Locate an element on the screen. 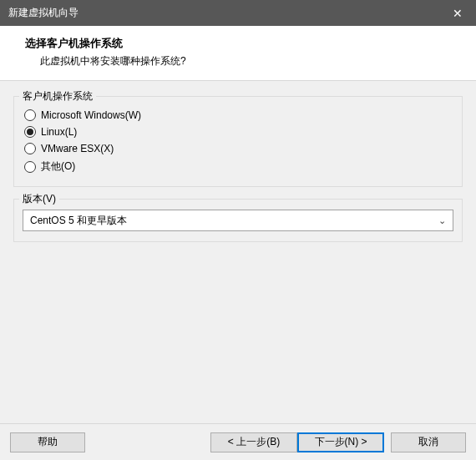  button-label: < 上一步(B) is located at coordinates (254, 442).